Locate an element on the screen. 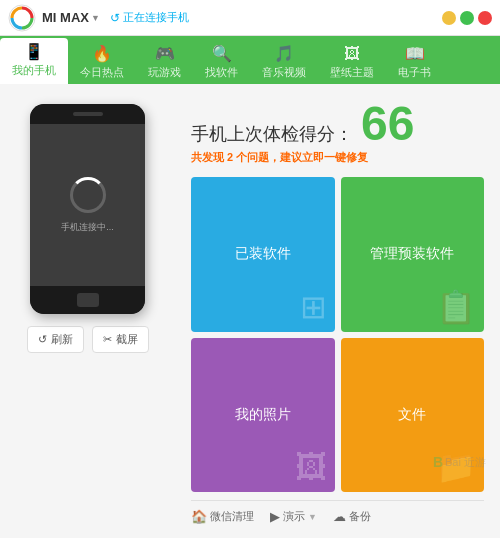  phone-screen: 手机连接中... is located at coordinates (88, 205).